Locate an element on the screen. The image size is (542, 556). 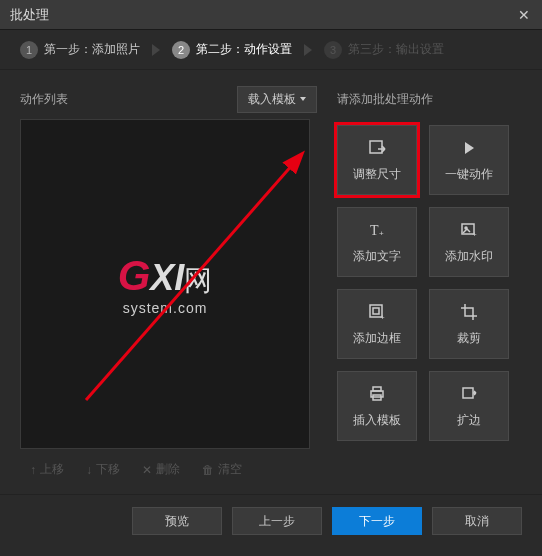
load-template-label: 载入模板 is located at coordinates (272, 100).